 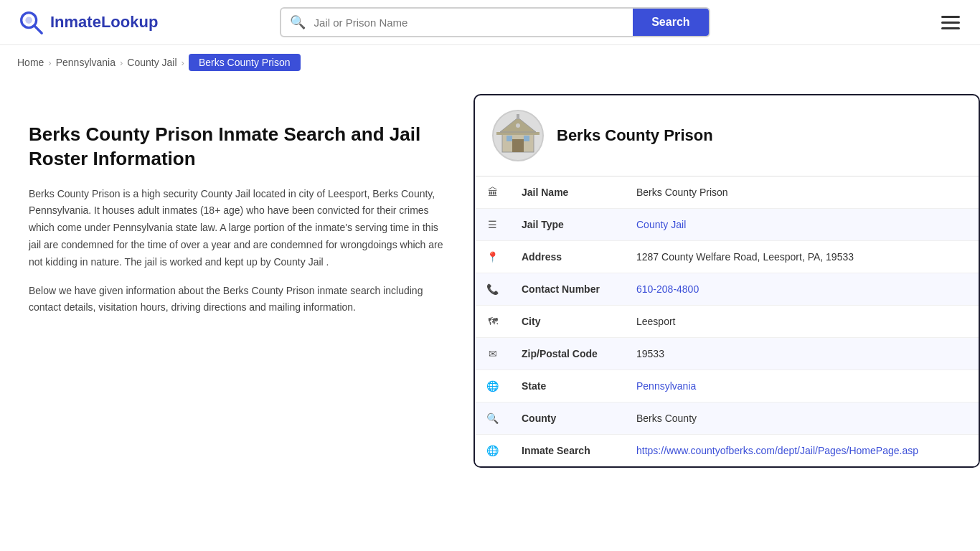 I want to click on search-input, so click(x=473, y=23).